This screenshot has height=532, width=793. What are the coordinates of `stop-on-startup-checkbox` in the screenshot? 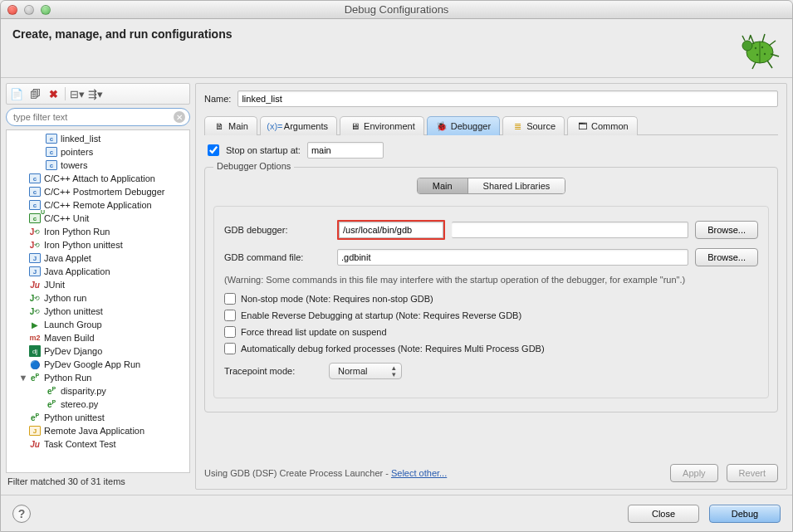 It's located at (213, 150).